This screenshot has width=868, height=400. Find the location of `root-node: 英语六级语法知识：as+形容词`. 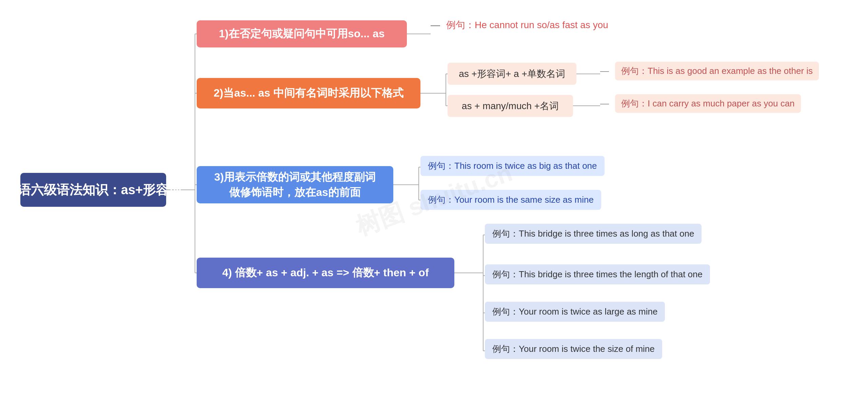

root-node: 英语六级语法知识：as+形容词 is located at coordinates (93, 190).